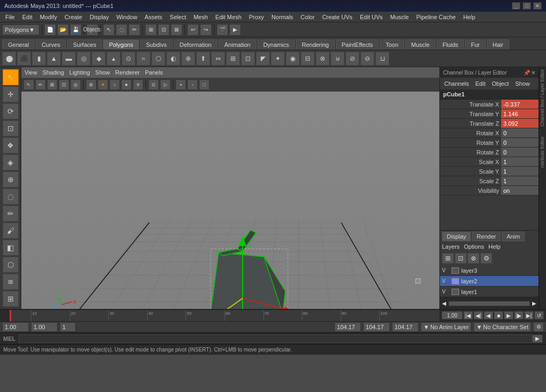  I want to click on menu-modify: Modify, so click(49, 17).